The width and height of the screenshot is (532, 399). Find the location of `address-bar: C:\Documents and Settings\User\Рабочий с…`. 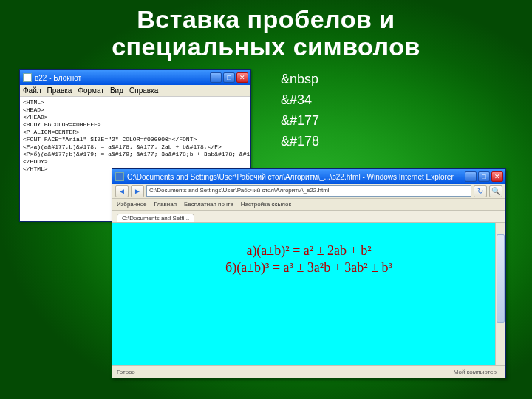

address-bar: C:\Documents and Settings\User\Рабочий с… is located at coordinates (309, 191).